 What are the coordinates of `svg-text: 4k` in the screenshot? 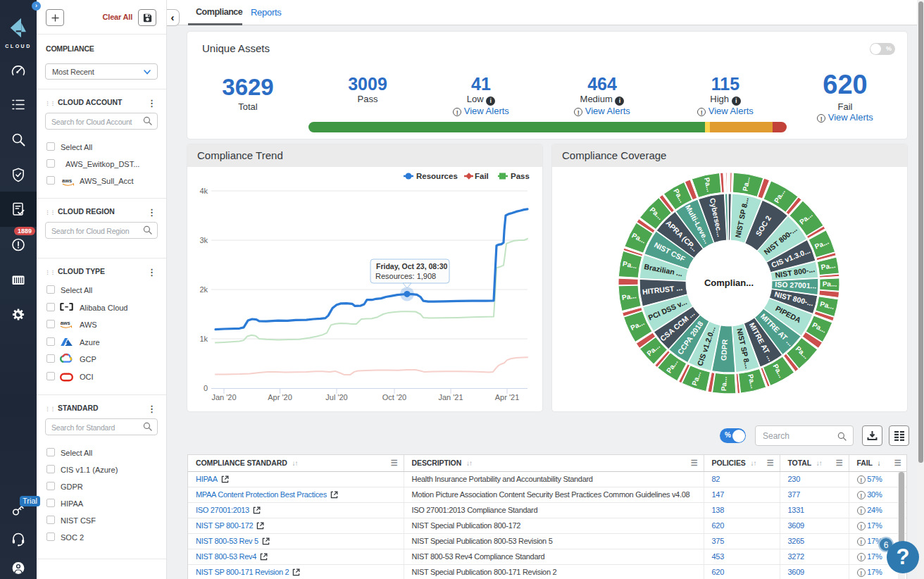 It's located at (204, 191).